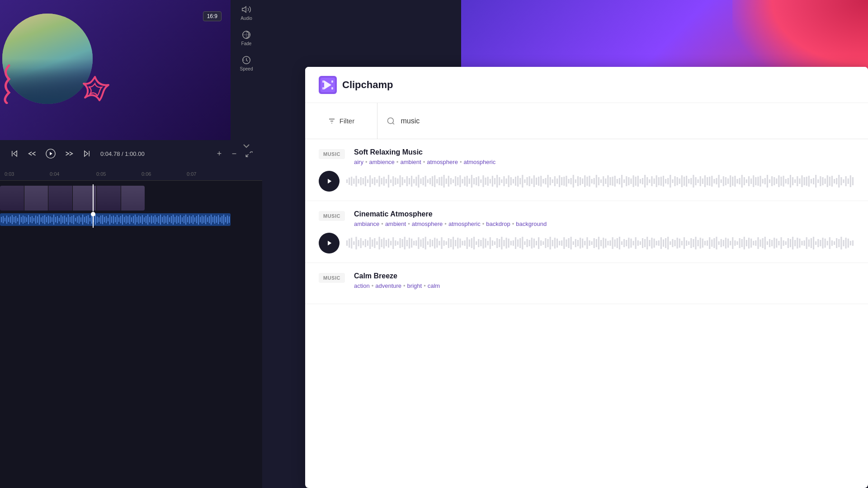 This screenshot has width=868, height=488. I want to click on timeline-ruler: 0:03 0:04 0:05 0:06 0:07, so click(131, 174).